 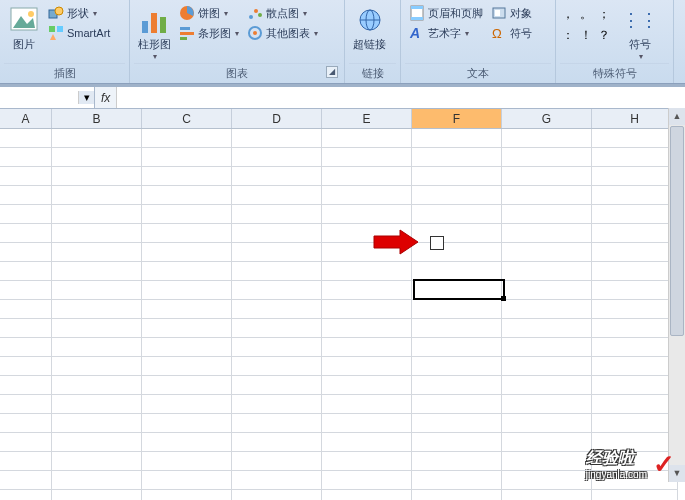 I want to click on punct-button: ！, so click(x=585, y=36).